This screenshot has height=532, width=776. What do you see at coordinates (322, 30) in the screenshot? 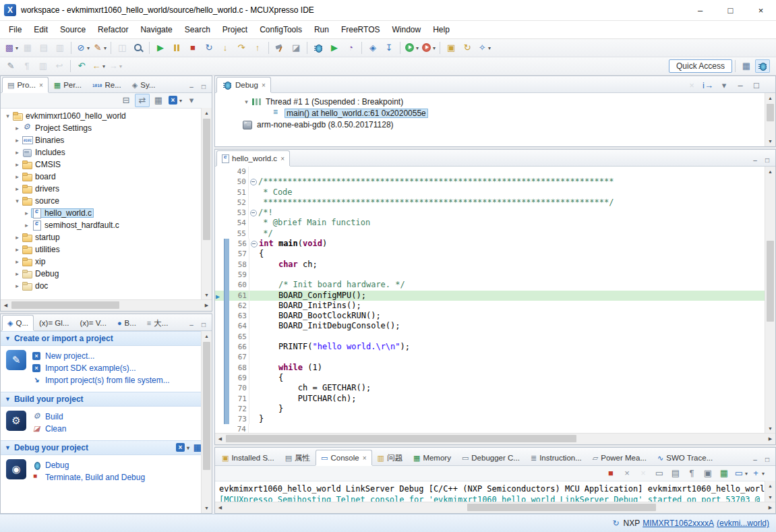
I see `menu-item-run: Run` at bounding box center [322, 30].